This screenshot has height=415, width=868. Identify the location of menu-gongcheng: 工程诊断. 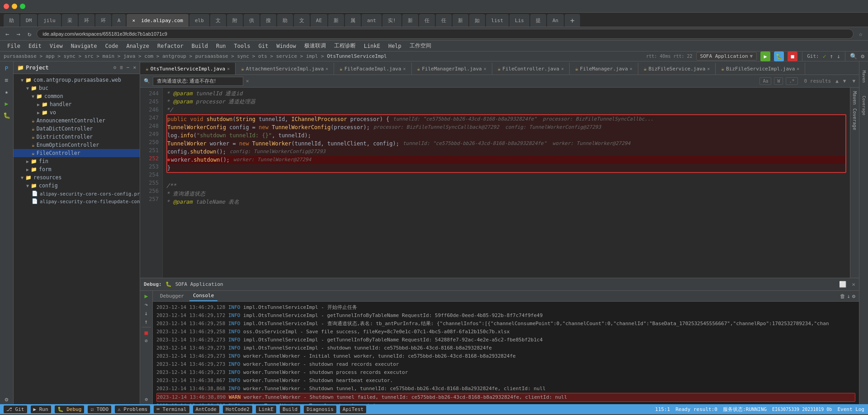
(345, 46).